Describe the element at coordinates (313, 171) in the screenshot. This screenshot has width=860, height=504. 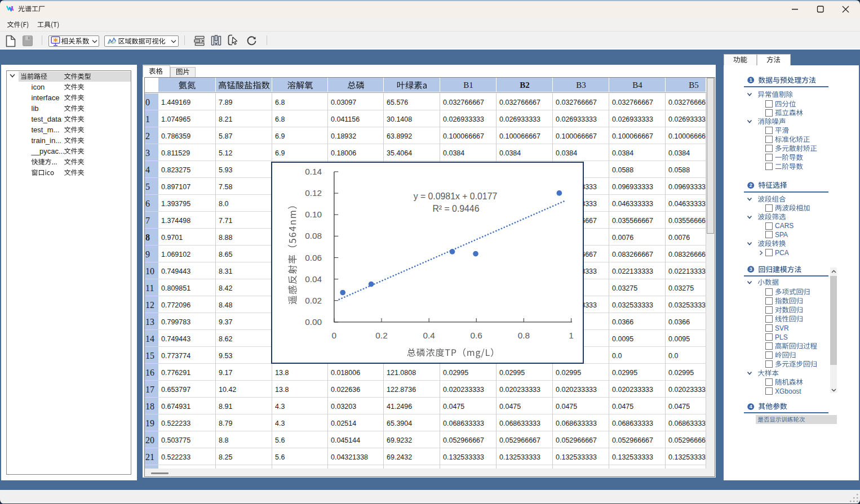
I see `svg-text: 0.14` at that location.